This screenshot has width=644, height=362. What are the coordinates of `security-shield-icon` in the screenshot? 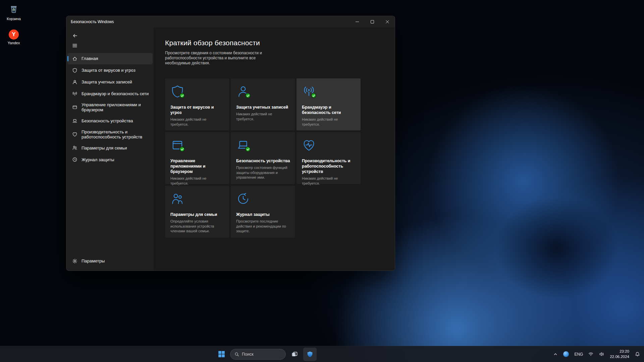 It's located at (310, 354).